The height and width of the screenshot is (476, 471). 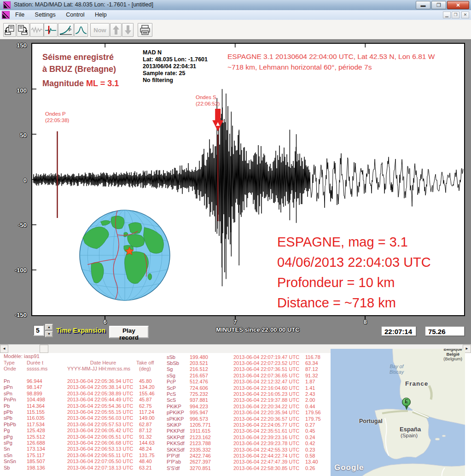 What do you see at coordinates (318, 370) in the screenshot?
I see `phase-takeoff: 87.12` at bounding box center [318, 370].